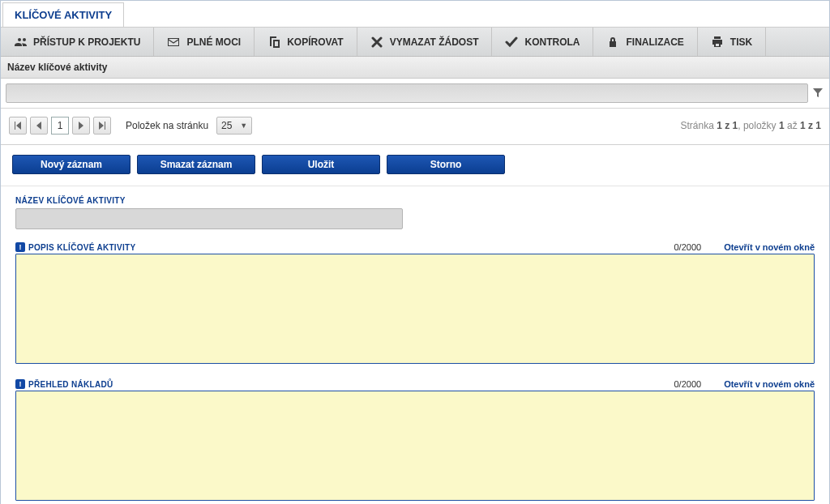 The image size is (830, 504). Describe the element at coordinates (793, 126) in the screenshot. I see `pager-summary-to-word: až` at that location.